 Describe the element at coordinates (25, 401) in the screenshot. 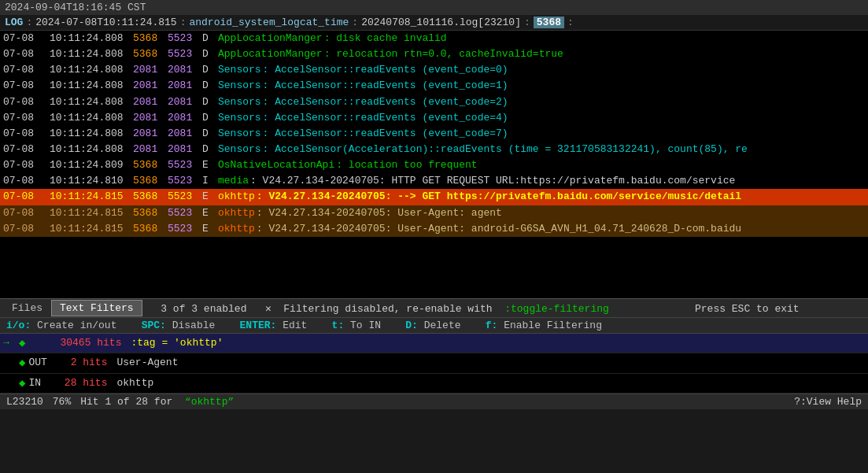

I see `status-line: L23210` at that location.